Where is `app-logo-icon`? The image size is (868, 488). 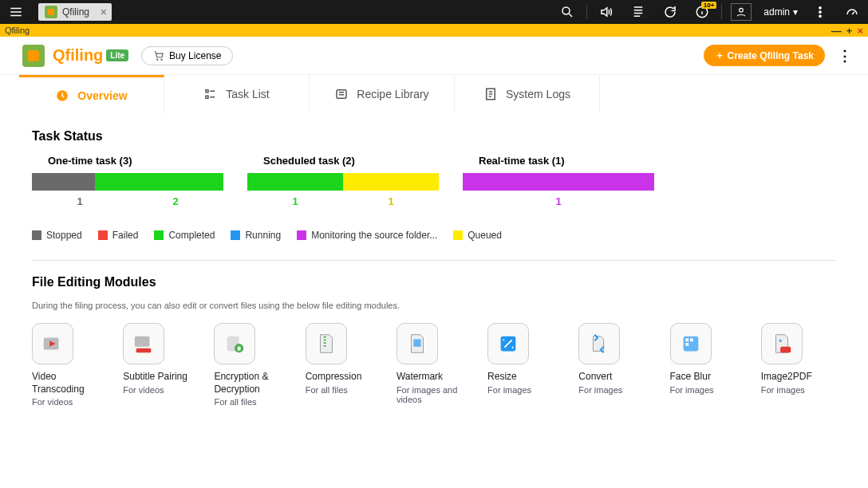
app-logo-icon is located at coordinates (34, 56).